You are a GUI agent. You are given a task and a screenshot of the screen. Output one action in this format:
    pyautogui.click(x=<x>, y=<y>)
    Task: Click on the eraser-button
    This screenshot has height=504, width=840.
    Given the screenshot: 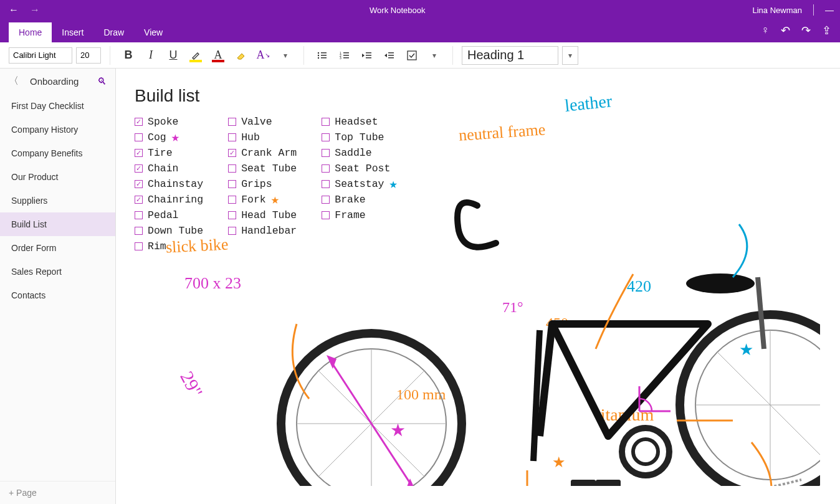 What is the action you would take?
    pyautogui.click(x=241, y=55)
    